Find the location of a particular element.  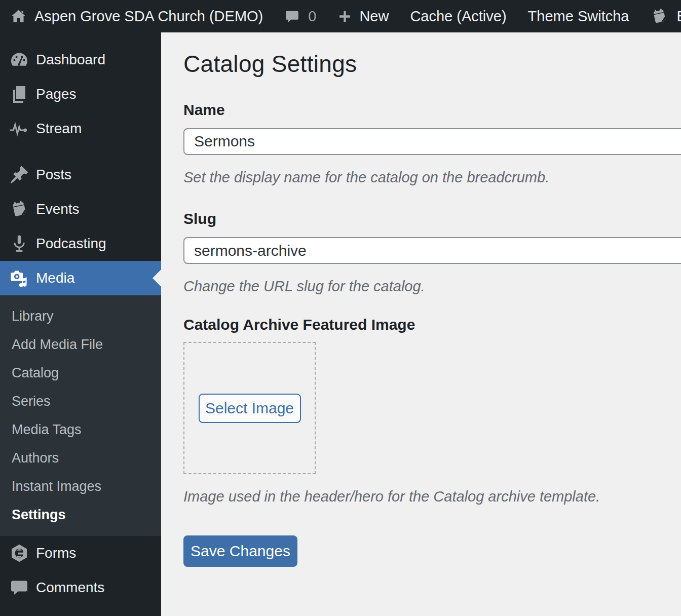

sidebar-item-media-tags: Media Tags is located at coordinates (81, 430).